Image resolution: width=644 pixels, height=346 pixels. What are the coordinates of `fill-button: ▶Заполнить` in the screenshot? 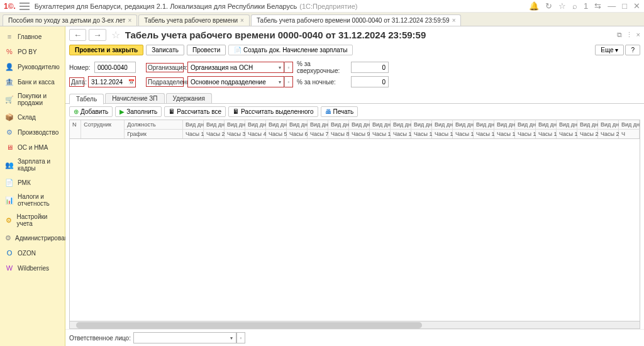 It's located at (138, 112).